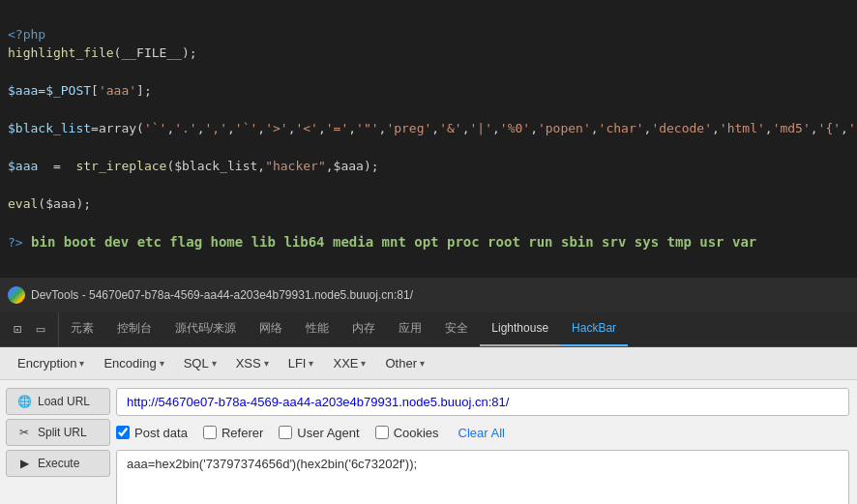  Describe the element at coordinates (520, 329) in the screenshot. I see `tab-lighthouse: Lighthouse` at that location.